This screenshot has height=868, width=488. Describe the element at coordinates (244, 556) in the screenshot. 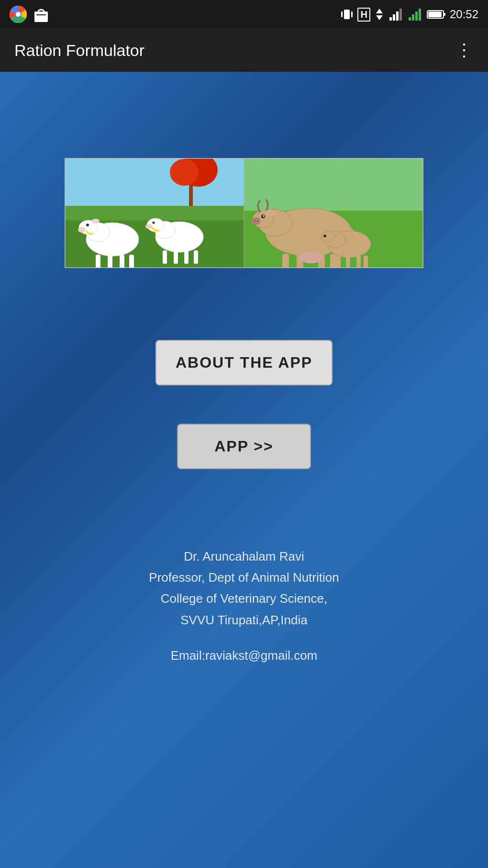

I see `footer-line1: Dr. Aruncahalam Ravi` at that location.